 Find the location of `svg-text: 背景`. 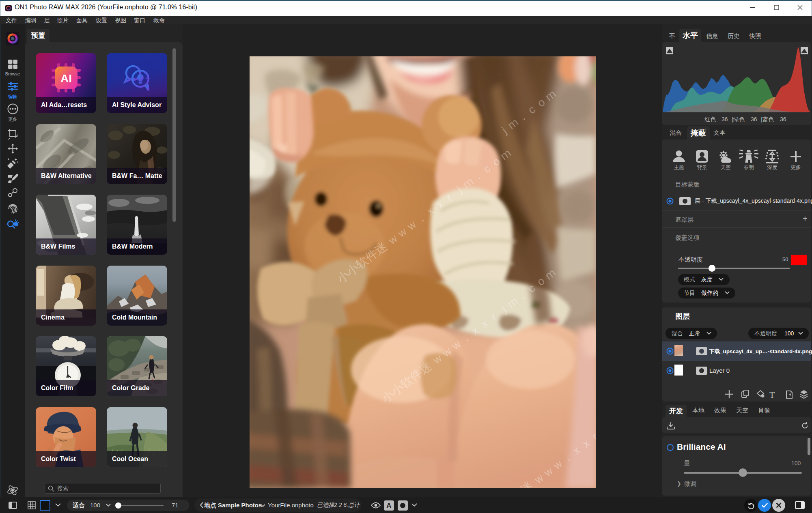

svg-text: 背景 is located at coordinates (702, 167).